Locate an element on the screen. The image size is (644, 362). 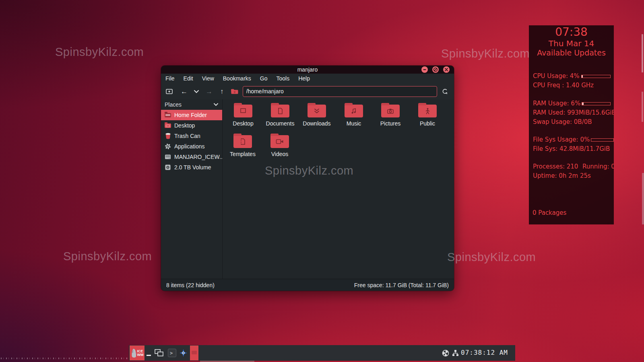
sidebar-item-2tb-volume: 2.0 TB Volume is located at coordinates (192, 167).